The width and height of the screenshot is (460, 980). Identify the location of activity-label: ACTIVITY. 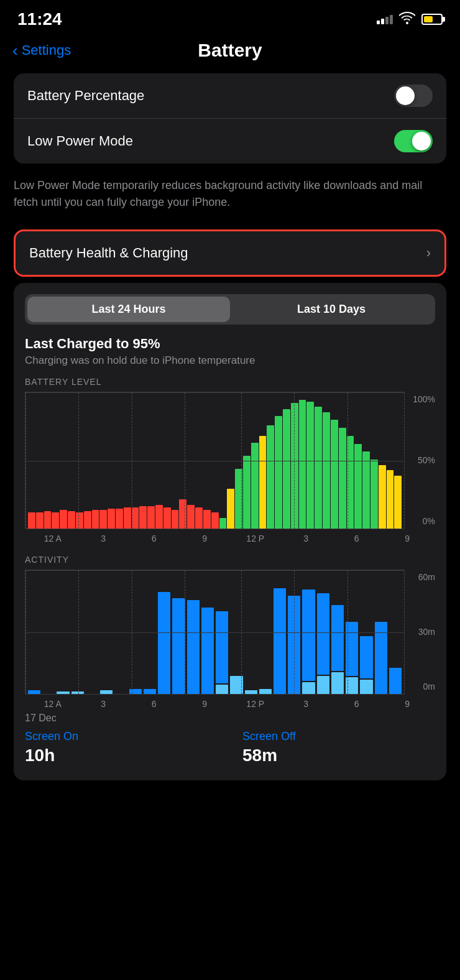
(230, 560).